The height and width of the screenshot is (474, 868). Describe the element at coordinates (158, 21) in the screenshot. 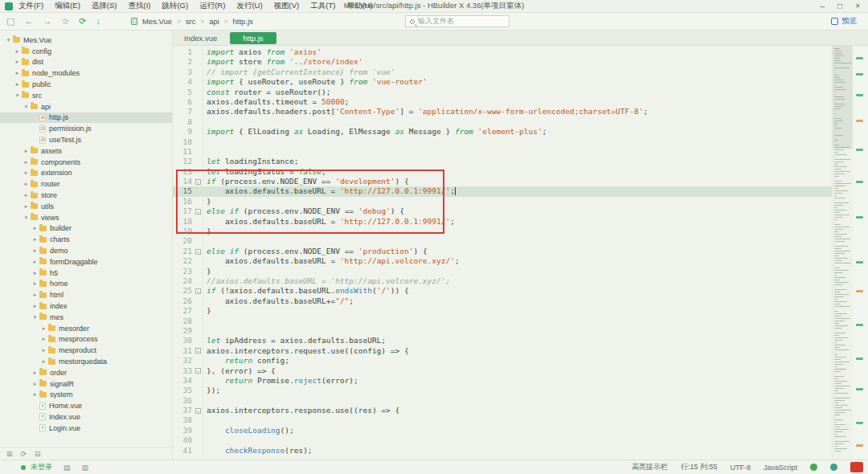

I see `breadcrumb-item: Mes.Vue` at that location.